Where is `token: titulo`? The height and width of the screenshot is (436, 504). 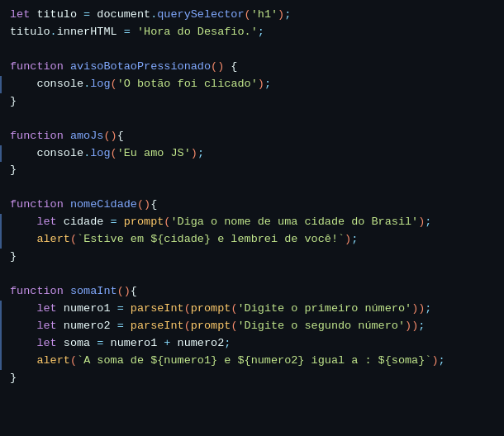 token: titulo is located at coordinates (56, 15).